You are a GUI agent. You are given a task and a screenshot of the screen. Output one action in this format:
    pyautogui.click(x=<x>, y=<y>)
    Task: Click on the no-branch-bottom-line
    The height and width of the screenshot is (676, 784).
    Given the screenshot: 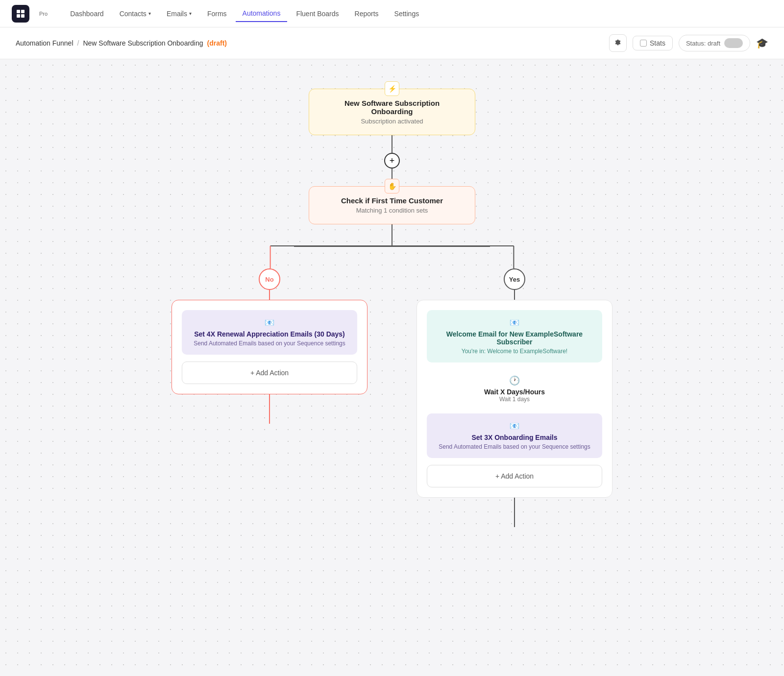 What is the action you would take?
    pyautogui.click(x=270, y=409)
    